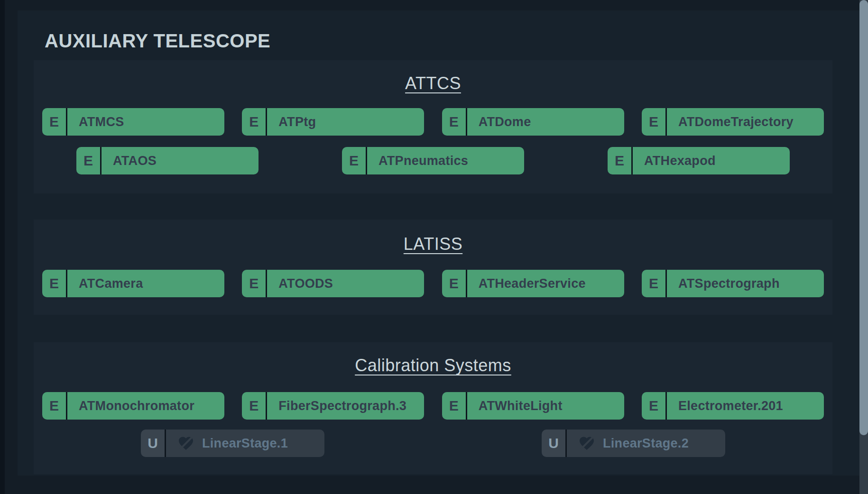 The image size is (868, 494). Describe the element at coordinates (433, 83) in the screenshot. I see `panel-attcs-title-link: ATTCS` at that location.